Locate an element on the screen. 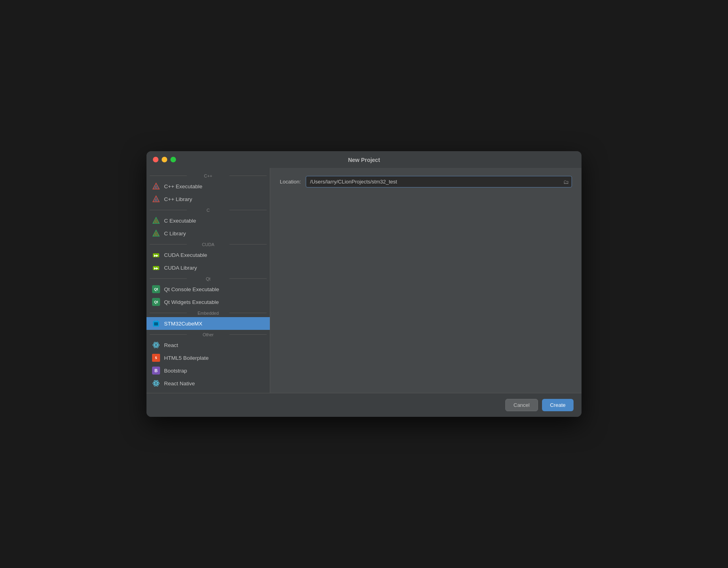  sidebar-item-label: React Native is located at coordinates (180, 384).